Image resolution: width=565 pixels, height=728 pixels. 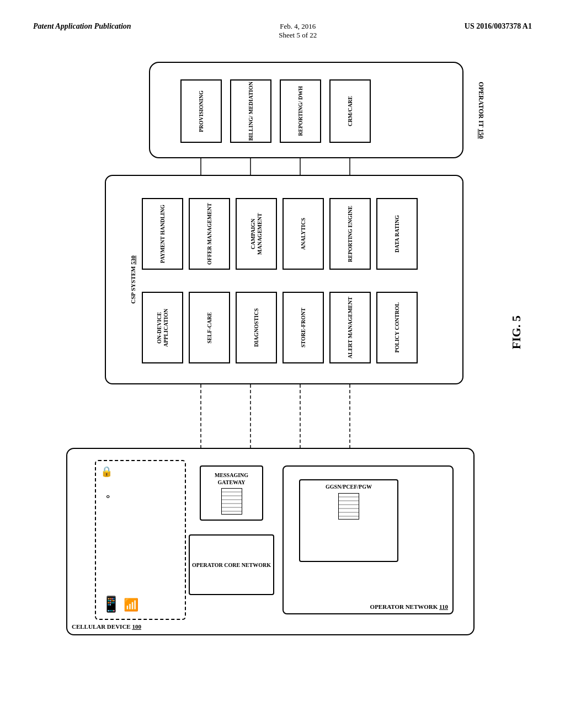 I want to click on wifi-icon: 📶, so click(x=131, y=605).